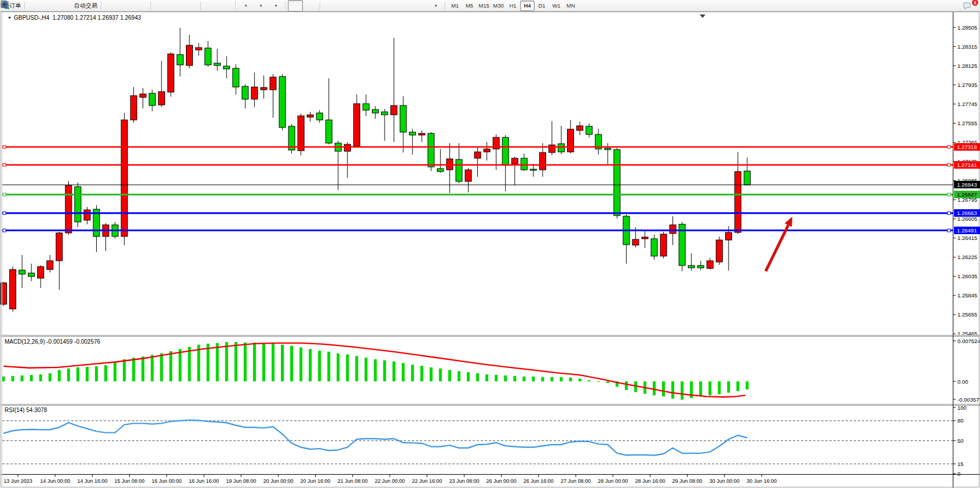 The image size is (980, 488). What do you see at coordinates (967, 296) in the screenshot?
I see `price-tick-label: 1.25845` at bounding box center [967, 296].